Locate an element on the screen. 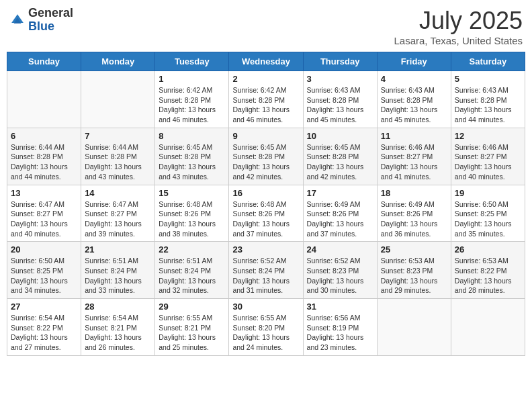  day-number: 11 is located at coordinates (414, 136).